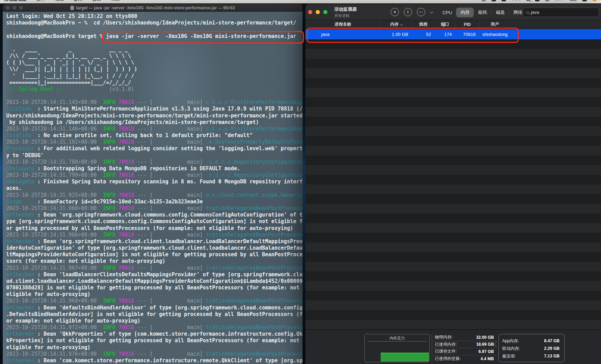 This screenshot has height=364, width=601. What do you see at coordinates (447, 12) in the screenshot?
I see `tab-CPU: CPU` at bounding box center [447, 12].